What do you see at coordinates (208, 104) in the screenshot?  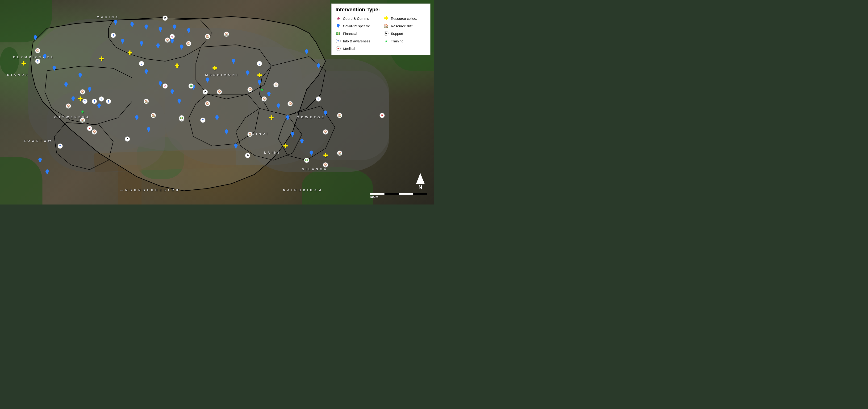 I see `marker-house-12: 🏠` at bounding box center [208, 104].